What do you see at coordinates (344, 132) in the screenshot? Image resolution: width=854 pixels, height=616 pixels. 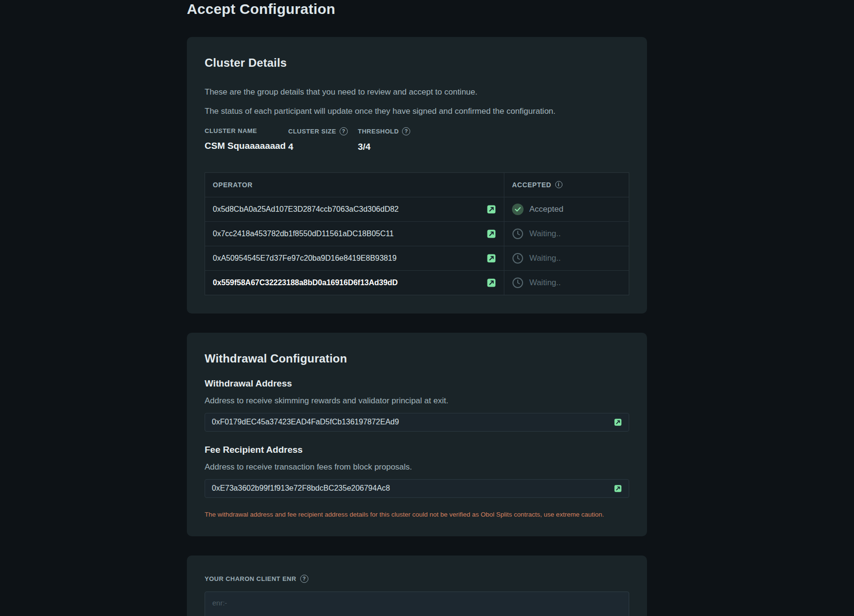 I see `cluster-size-help-icon: ?` at bounding box center [344, 132].